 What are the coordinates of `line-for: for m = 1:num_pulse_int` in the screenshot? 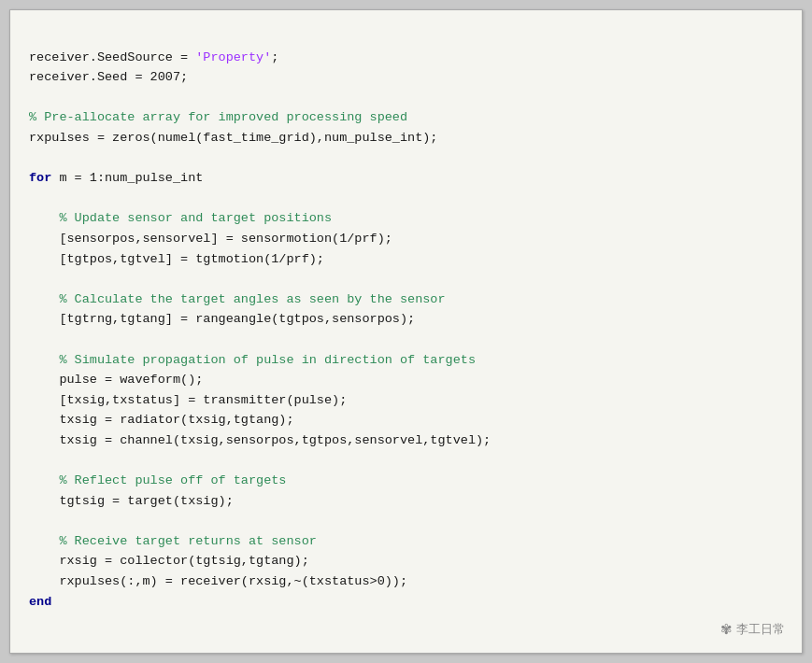 It's located at (116, 177).